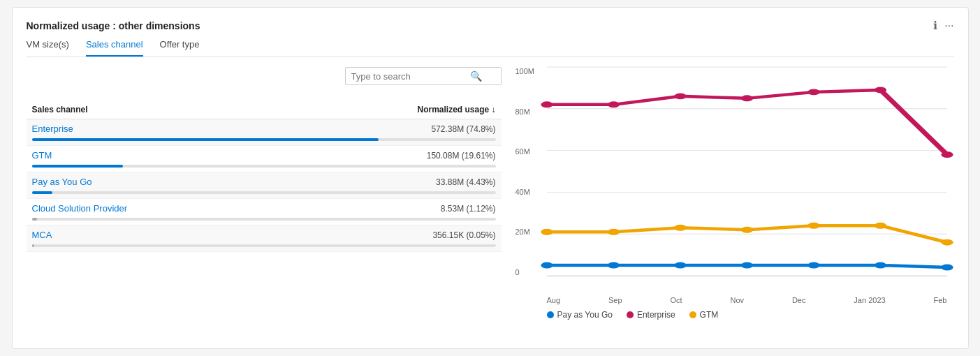 The width and height of the screenshot is (980, 356). What do you see at coordinates (799, 300) in the screenshot?
I see `x-label: Dec` at bounding box center [799, 300].